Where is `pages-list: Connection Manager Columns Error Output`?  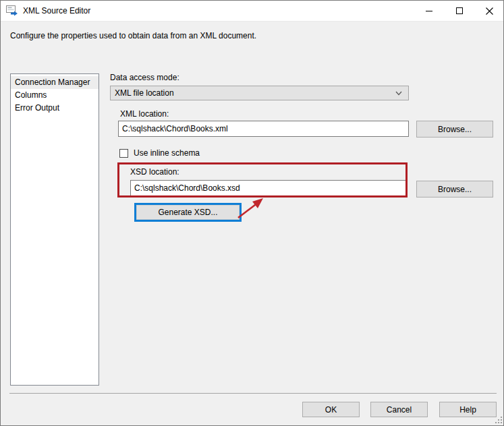
pages-list: Connection Manager Columns Error Output is located at coordinates (55, 229).